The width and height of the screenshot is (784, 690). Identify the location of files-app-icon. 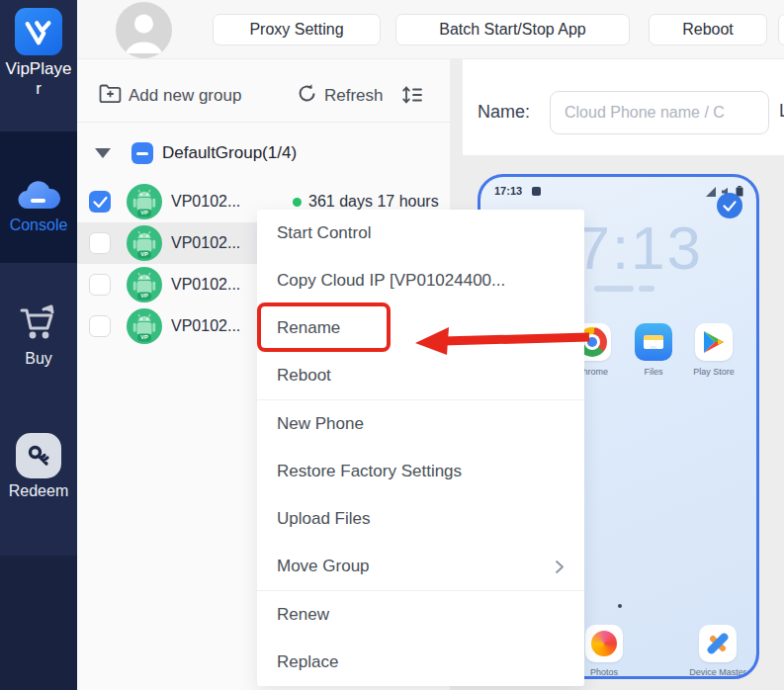
(653, 342).